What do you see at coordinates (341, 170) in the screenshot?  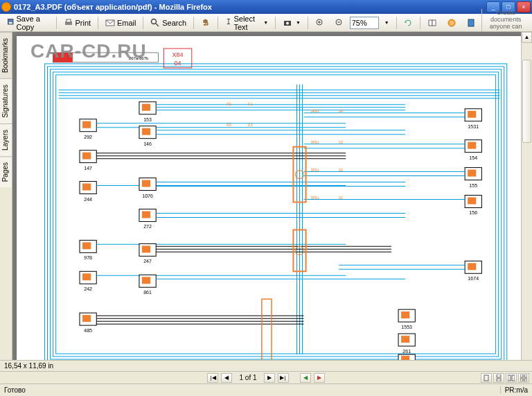 I see `svg-text: 32` at bounding box center [341, 170].